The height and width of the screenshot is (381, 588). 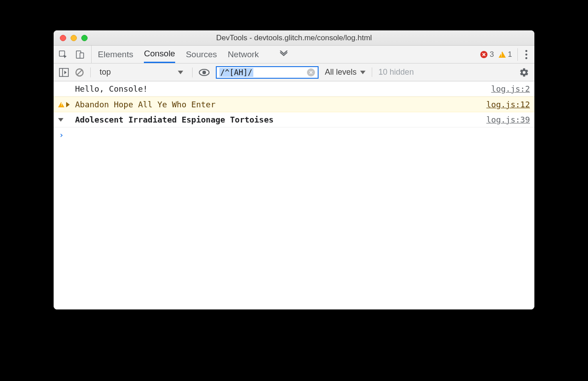 What do you see at coordinates (281, 120) in the screenshot?
I see `group-message: Adolescent Irradiated Espionage Tortoise…` at bounding box center [281, 120].